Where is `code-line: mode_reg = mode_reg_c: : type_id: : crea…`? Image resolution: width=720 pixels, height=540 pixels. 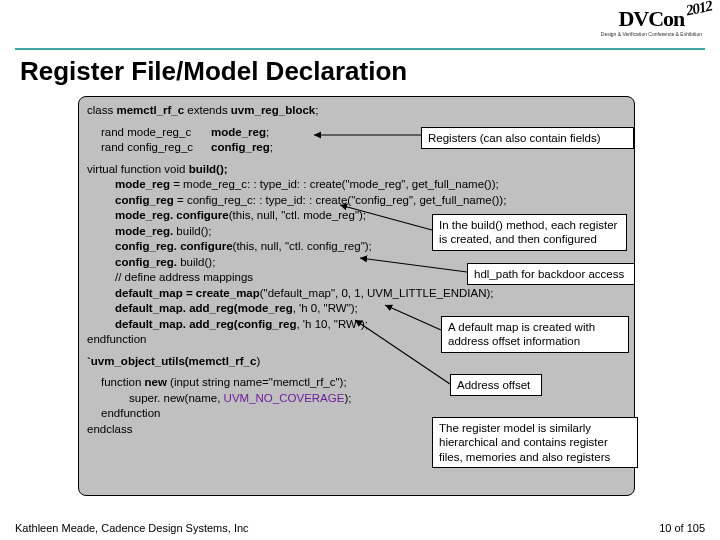 code-line: mode_reg = mode_reg_c: : type_id: : crea… is located at coordinates (356, 185).